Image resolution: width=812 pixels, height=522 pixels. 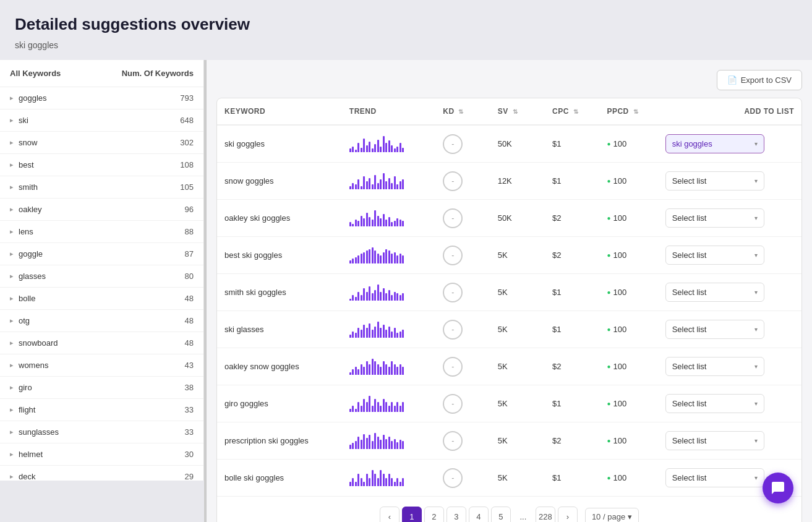 I want to click on sidebar-item: ▸ lens 88, so click(x=101, y=232).